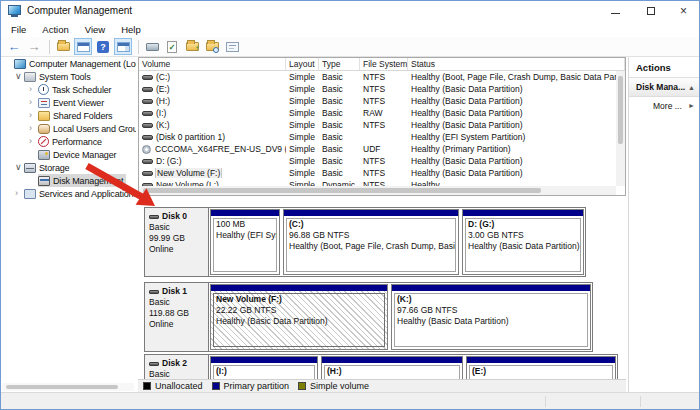 The width and height of the screenshot is (700, 410). What do you see at coordinates (384, 64) in the screenshot?
I see `column-header-file-system: File System` at bounding box center [384, 64].